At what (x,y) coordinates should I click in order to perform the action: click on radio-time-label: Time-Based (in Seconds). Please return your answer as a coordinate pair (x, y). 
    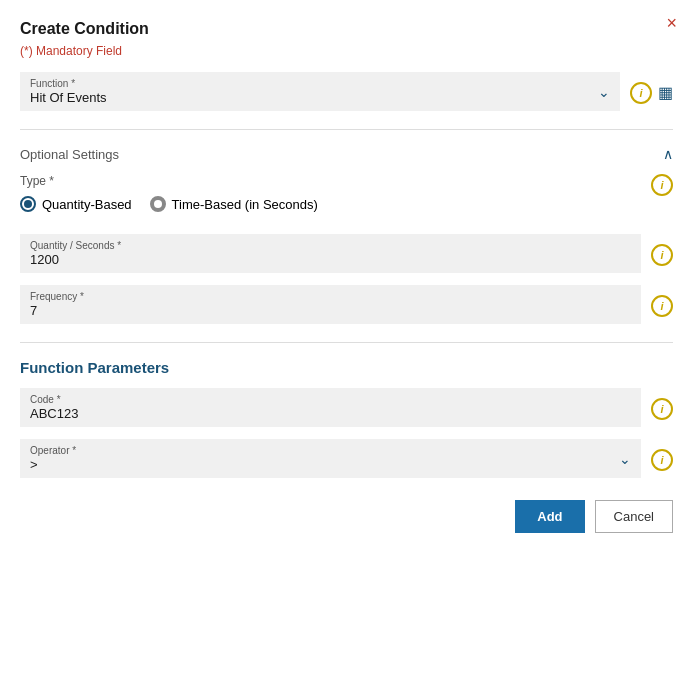
    Looking at the image, I should click on (245, 204).